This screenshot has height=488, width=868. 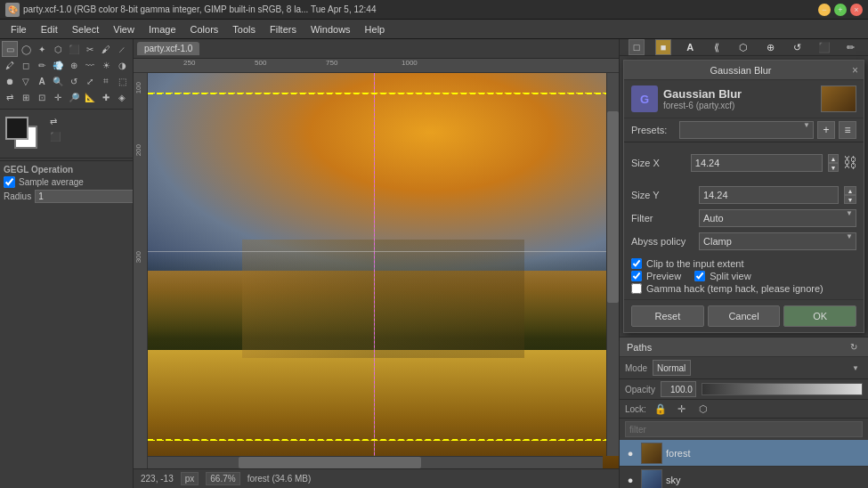 What do you see at coordinates (637, 47) in the screenshot?
I see `rtool-btn-1: □` at bounding box center [637, 47].